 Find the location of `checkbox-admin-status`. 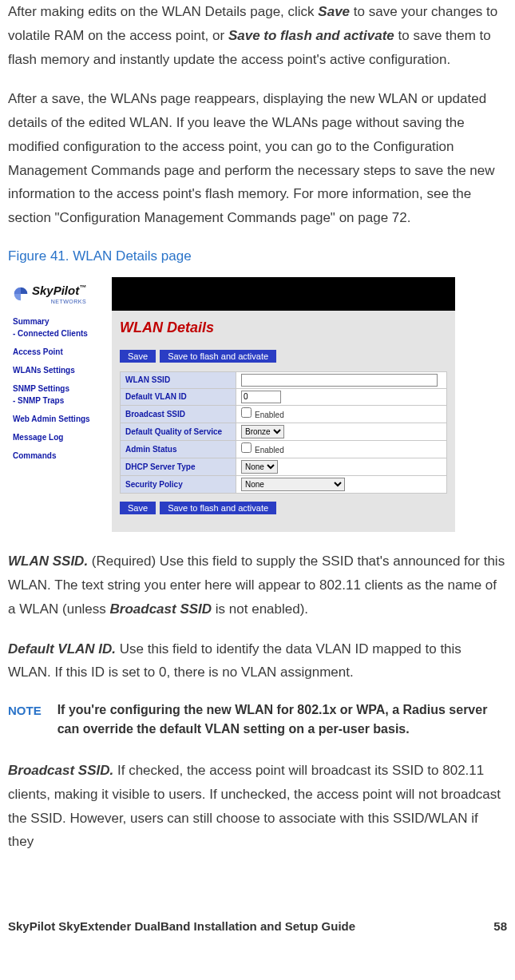

checkbox-admin-status is located at coordinates (246, 447).